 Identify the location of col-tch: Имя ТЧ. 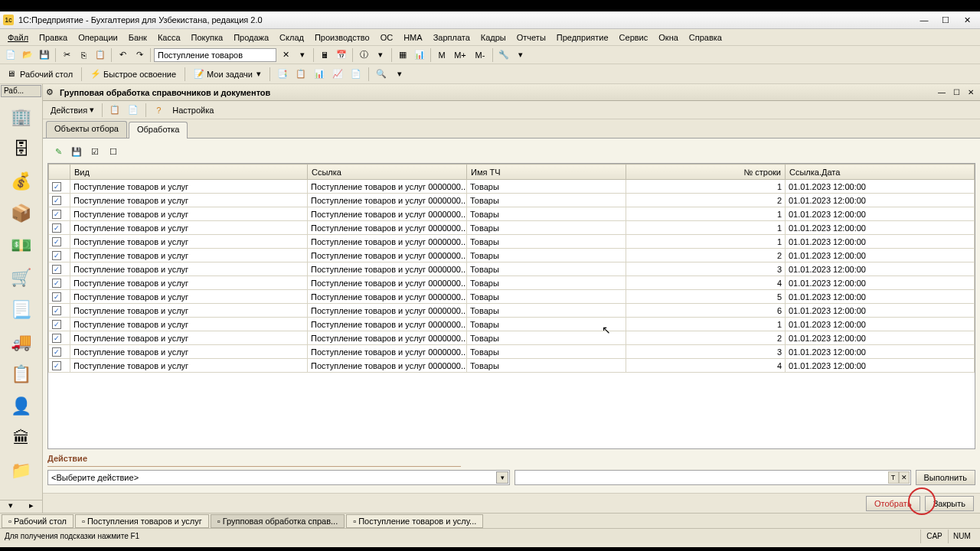
(547, 172).